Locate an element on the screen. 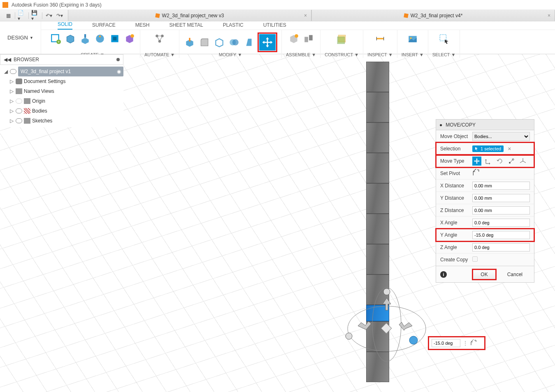 This screenshot has width=555, height=392. row-set-pivot: Set Pivot is located at coordinates (485, 173).